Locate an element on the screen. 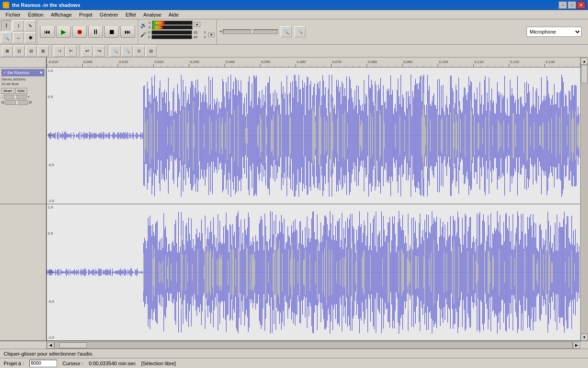 This screenshot has width=588, height=368. microphone-select: Microphone Line In Stereo Mix is located at coordinates (554, 32).